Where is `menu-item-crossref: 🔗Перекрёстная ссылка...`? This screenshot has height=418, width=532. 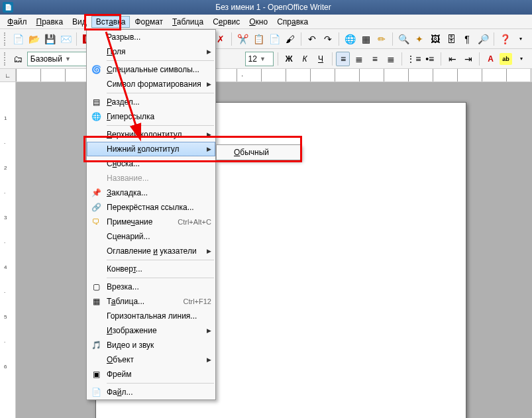
menu-item-crossref: 🔗Перекрёстная ссылка... is located at coordinates (151, 207).